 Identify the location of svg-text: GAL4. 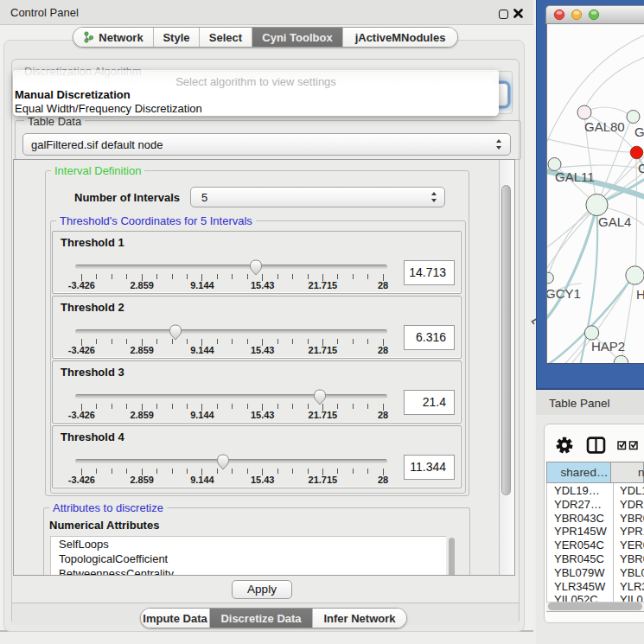
(615, 221).